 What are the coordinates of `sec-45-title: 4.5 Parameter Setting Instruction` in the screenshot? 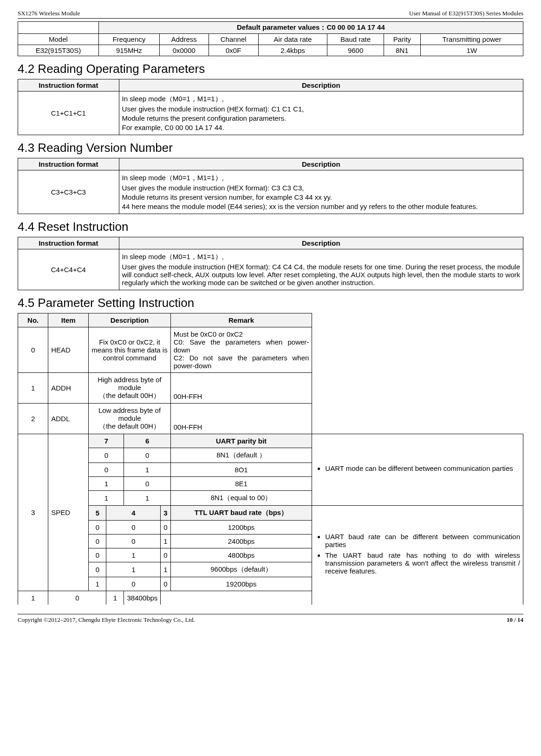 It's located at (270, 303).